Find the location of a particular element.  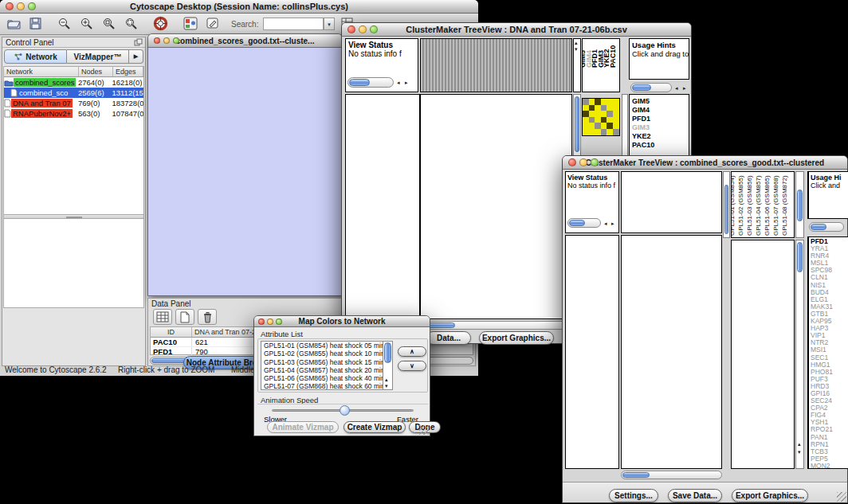

tv2-hscrollbar is located at coordinates (671, 475).